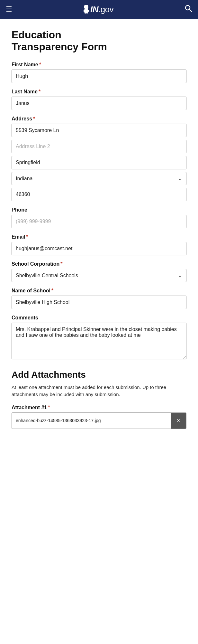  Describe the element at coordinates (99, 421) in the screenshot. I see `attachment1-row: enhanced-buzz-14585-1363033923-17.jpg ×` at that location.